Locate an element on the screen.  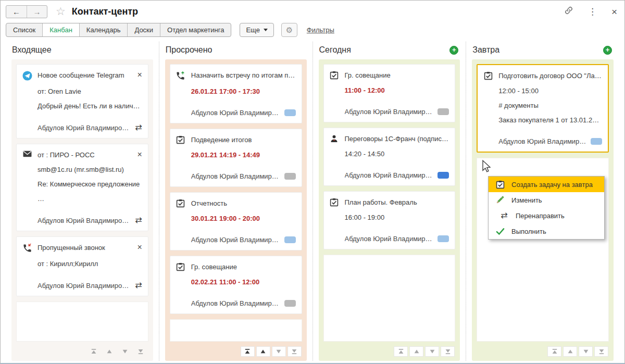
kanban-card: Гр. совещание11:00 - 12:00Абдулов Юрий В… is located at coordinates (390, 93).